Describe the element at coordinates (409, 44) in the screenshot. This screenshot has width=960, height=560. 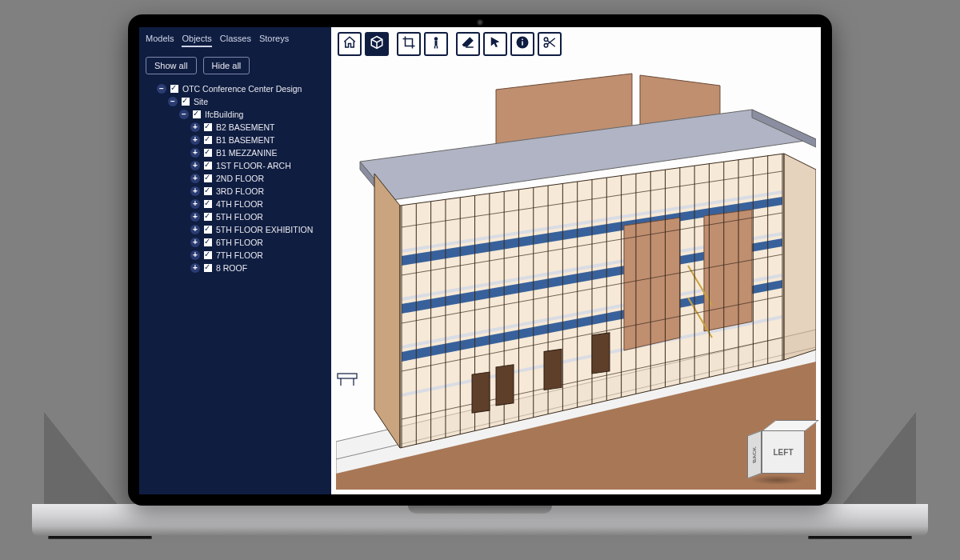
I see `crop-icon` at that location.